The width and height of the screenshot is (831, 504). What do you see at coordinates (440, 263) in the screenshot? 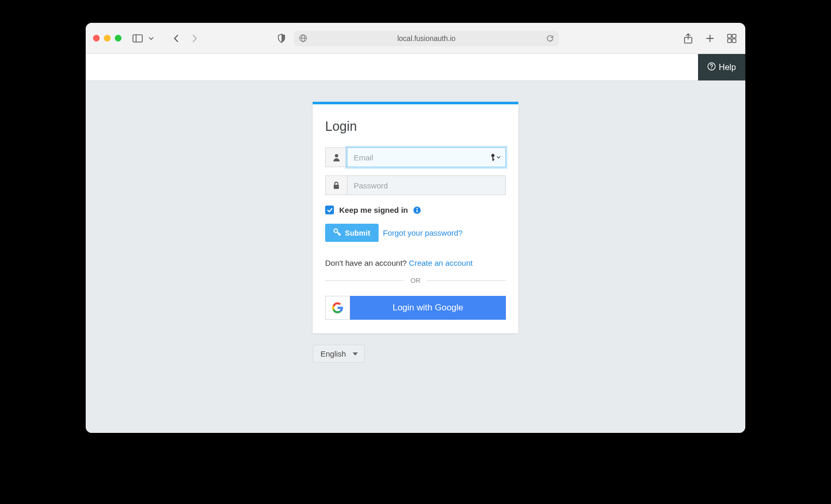
I see `create-account-link: Create an account` at bounding box center [440, 263].